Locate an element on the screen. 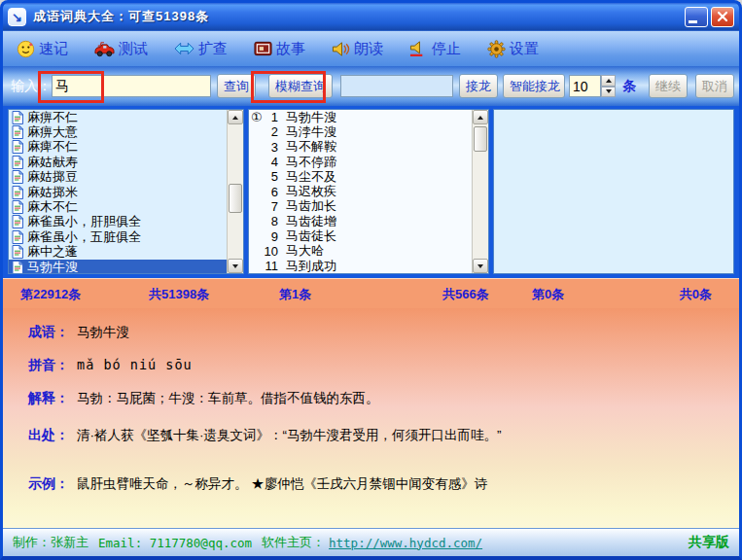 This screenshot has width=742, height=560. email-label: Email: 7117780@qq.com is located at coordinates (175, 542).